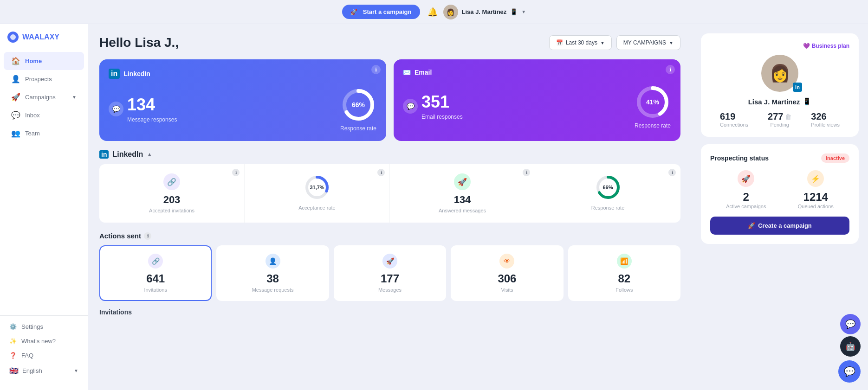 This screenshot has height=390, width=868. Describe the element at coordinates (780, 225) in the screenshot. I see `create-campaign-button: 🚀 Create a campaign` at that location.